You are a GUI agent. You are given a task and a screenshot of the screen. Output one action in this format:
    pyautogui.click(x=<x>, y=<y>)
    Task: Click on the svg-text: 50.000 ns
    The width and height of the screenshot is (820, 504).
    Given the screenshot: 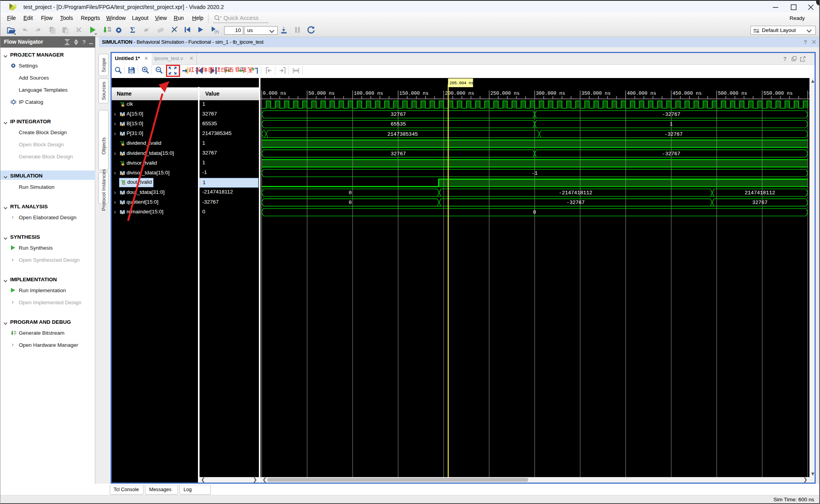 What is the action you would take?
    pyautogui.click(x=322, y=94)
    